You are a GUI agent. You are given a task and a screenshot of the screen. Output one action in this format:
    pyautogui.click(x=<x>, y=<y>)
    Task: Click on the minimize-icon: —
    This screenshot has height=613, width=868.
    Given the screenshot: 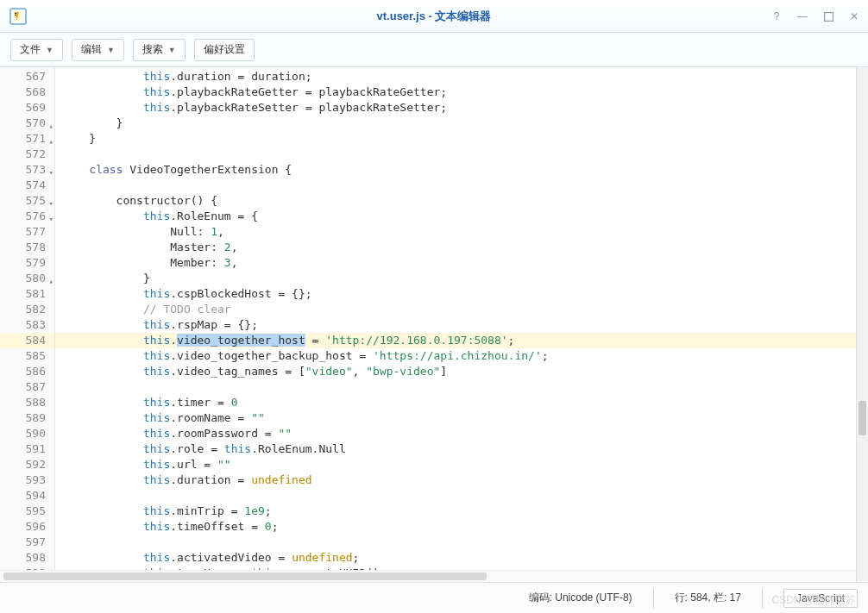 What is the action you would take?
    pyautogui.click(x=802, y=16)
    